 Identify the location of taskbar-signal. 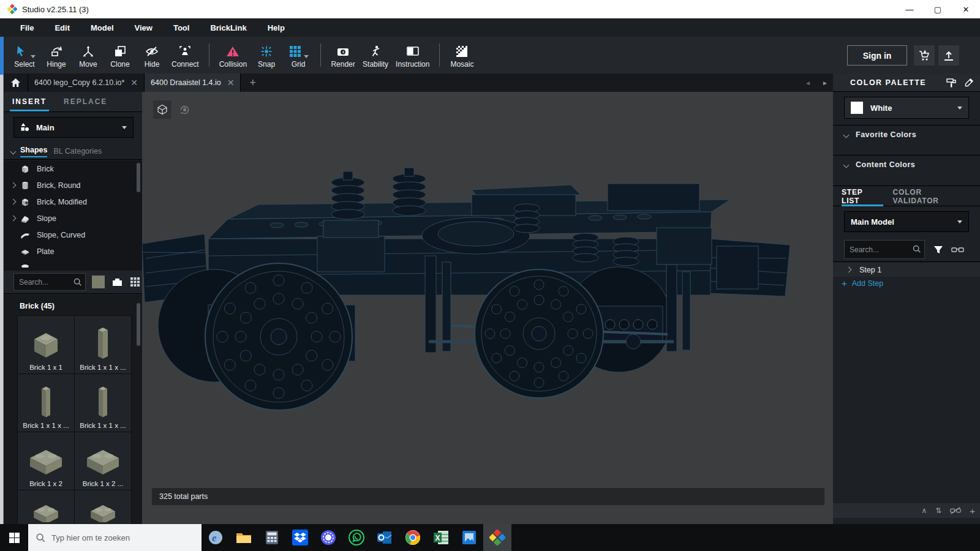
(328, 538).